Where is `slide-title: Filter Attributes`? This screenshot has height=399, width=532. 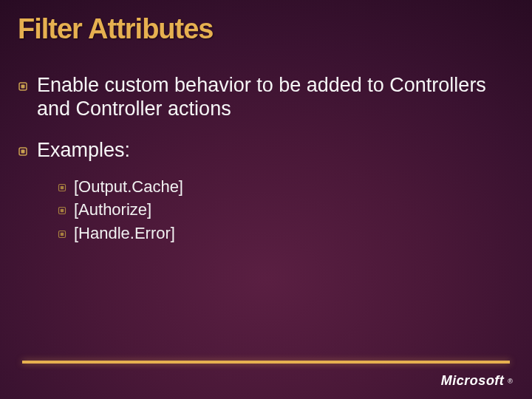
slide-title: Filter Attributes is located at coordinates (115, 30).